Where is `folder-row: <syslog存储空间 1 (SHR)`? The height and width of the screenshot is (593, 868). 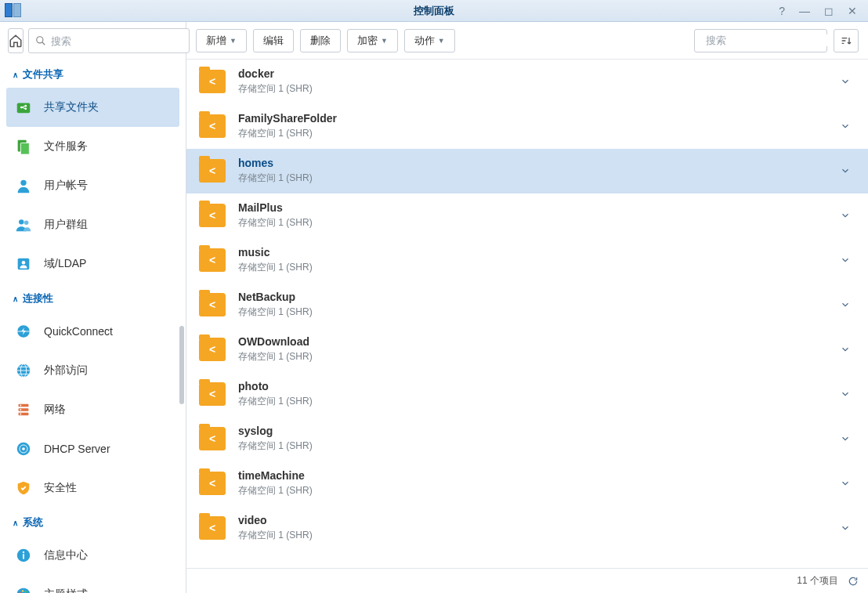 folder-row: <syslog存储空间 1 (SHR) is located at coordinates (527, 439).